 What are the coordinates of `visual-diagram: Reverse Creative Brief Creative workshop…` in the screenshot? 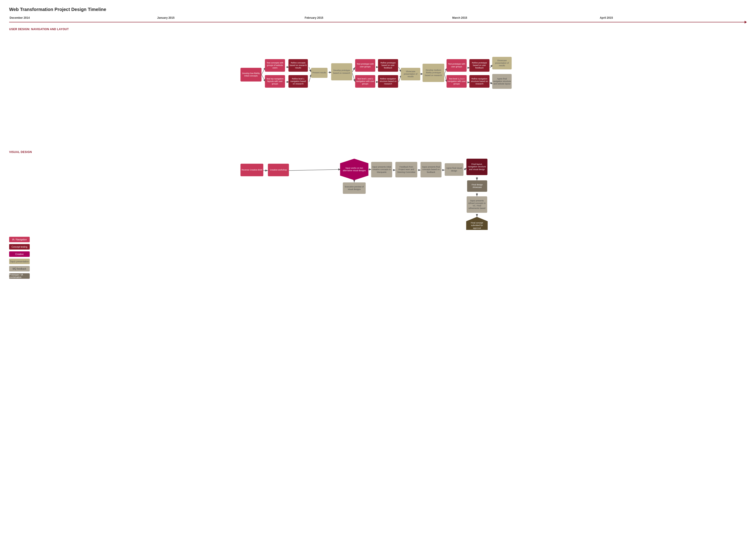 It's located at (378, 193).